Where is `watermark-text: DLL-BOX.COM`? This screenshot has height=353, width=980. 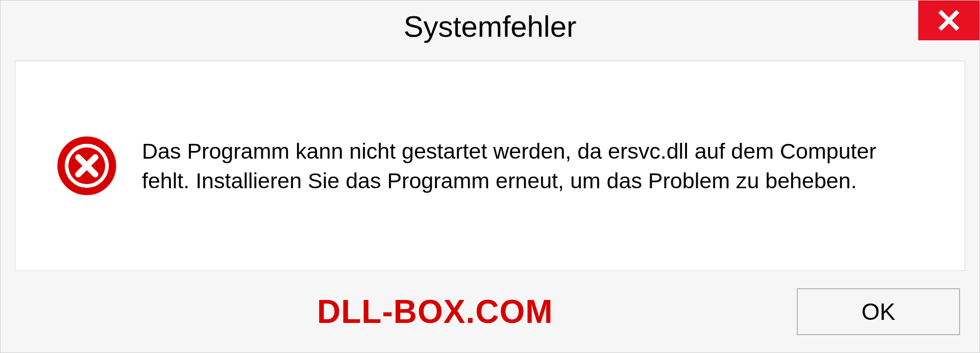 watermark-text: DLL-BOX.COM is located at coordinates (435, 312).